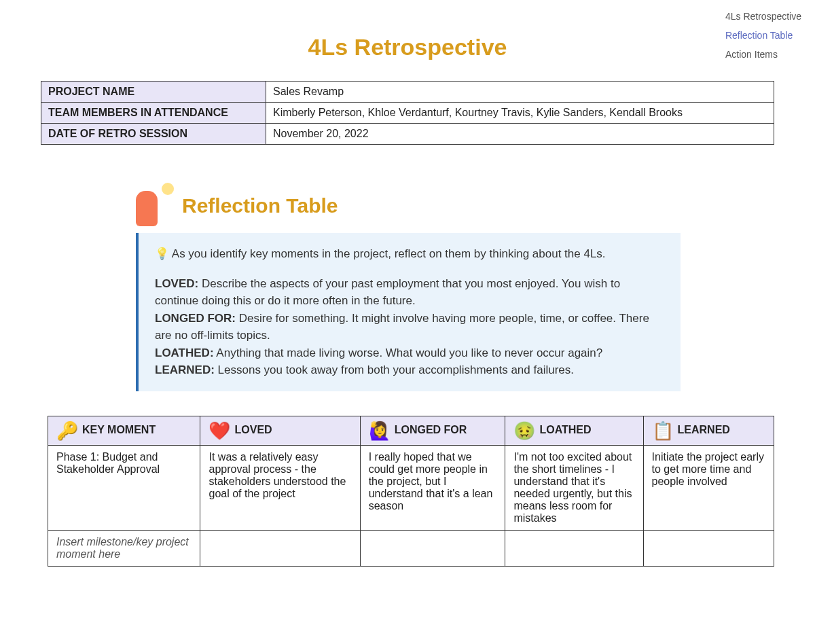 The image size is (815, 644). What do you see at coordinates (410, 254) in the screenshot?
I see `callout-lead: As you identify key moments in the proje…` at bounding box center [410, 254].